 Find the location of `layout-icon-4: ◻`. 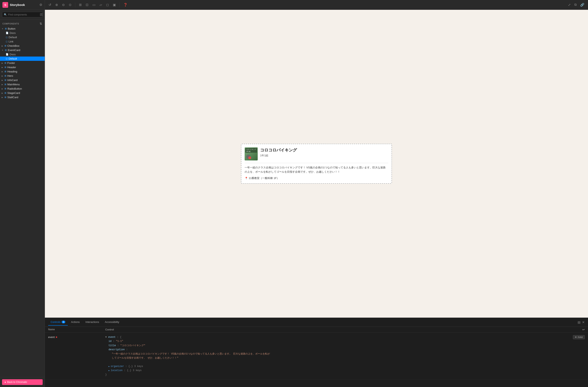

layout-icon-4: ◻ is located at coordinates (107, 5).